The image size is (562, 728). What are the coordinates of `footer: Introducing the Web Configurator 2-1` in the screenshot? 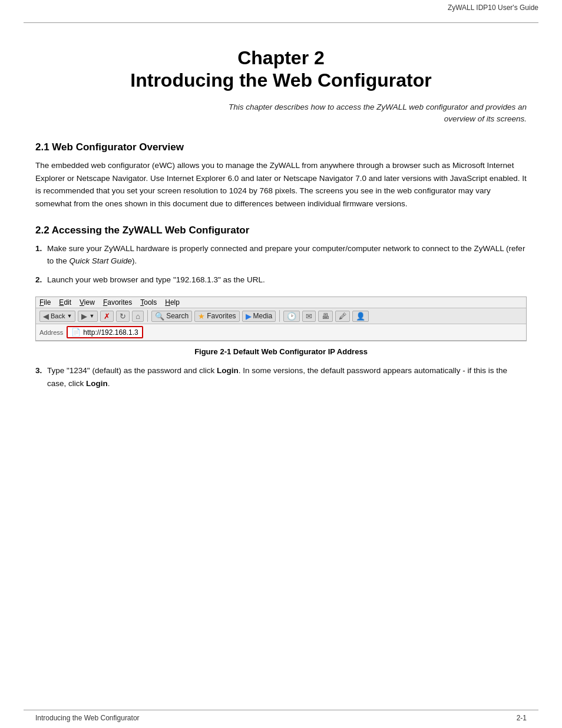 It's located at (281, 718).